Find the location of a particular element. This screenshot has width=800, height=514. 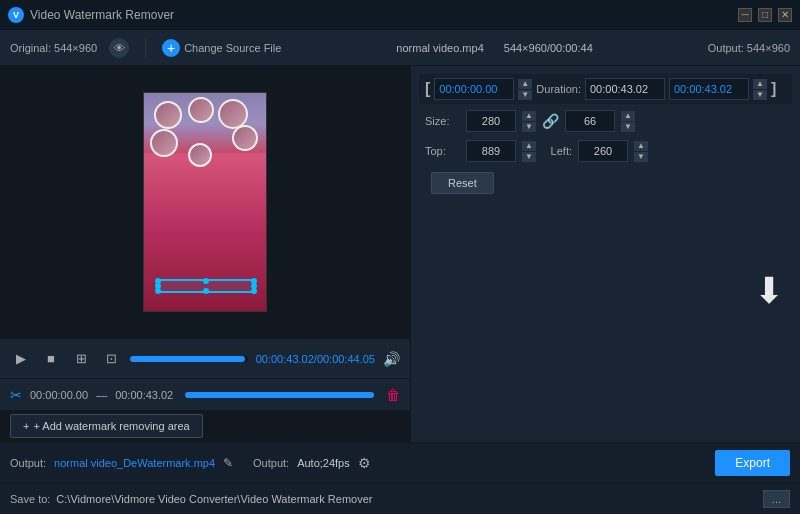

export-button: Export is located at coordinates (752, 463).